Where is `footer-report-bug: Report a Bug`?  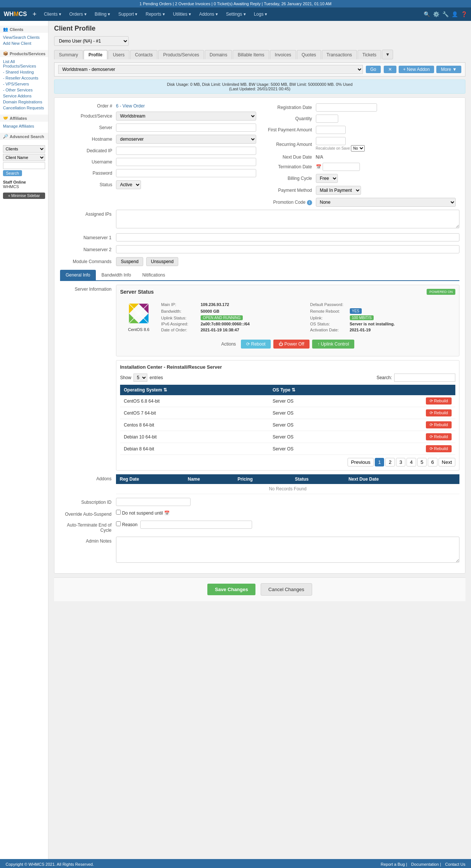 footer-report-bug: Report a Bug is located at coordinates (393, 864).